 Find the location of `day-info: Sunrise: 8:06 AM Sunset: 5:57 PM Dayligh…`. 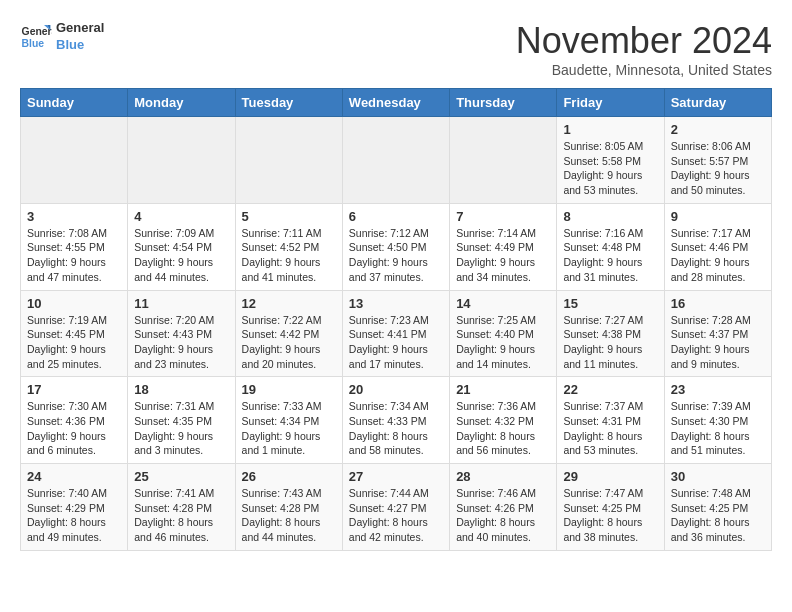

day-info: Sunrise: 8:06 AM Sunset: 5:57 PM Dayligh… is located at coordinates (718, 168).